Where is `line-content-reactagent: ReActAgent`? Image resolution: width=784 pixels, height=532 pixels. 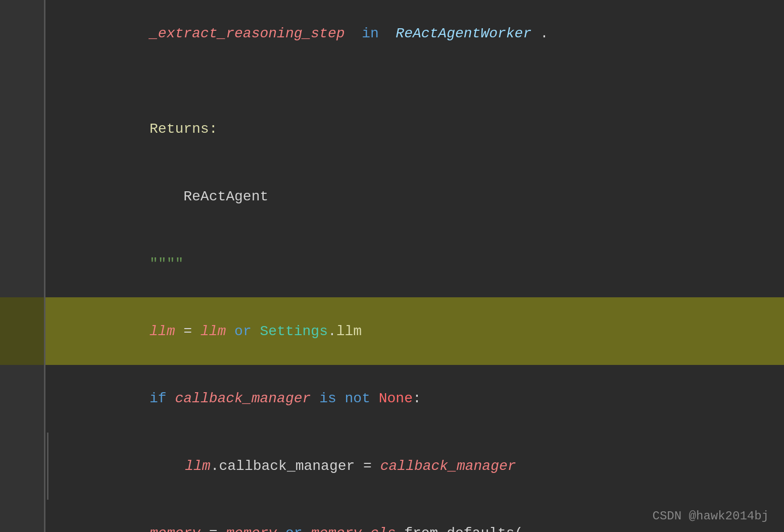 line-content-reactagent: ReActAgent is located at coordinates (417, 196).